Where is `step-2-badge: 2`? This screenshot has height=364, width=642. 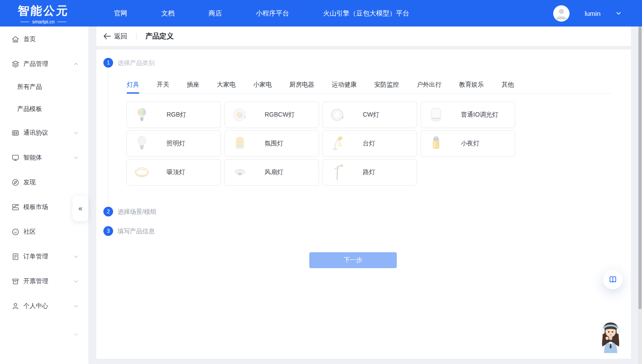
step-2-badge: 2 is located at coordinates (108, 212).